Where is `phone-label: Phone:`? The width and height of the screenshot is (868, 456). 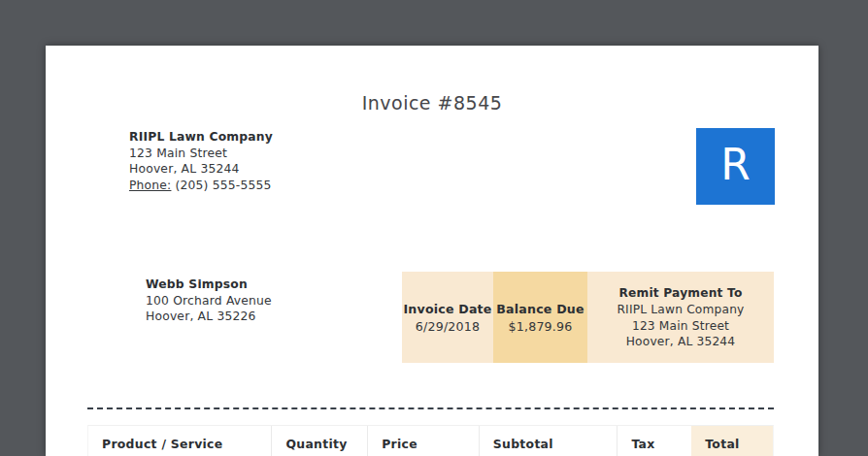 phone-label: Phone: is located at coordinates (150, 185).